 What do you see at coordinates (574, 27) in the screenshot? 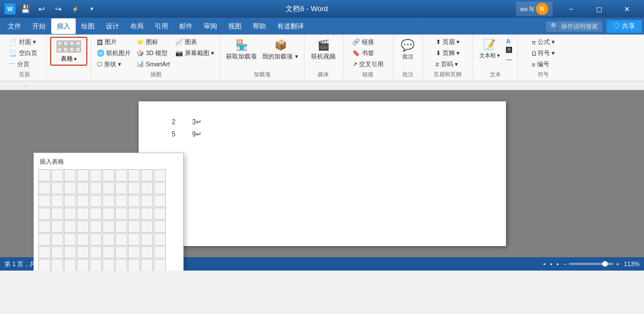
I see `search-box: 🔍 操作说明搜索` at bounding box center [574, 27].